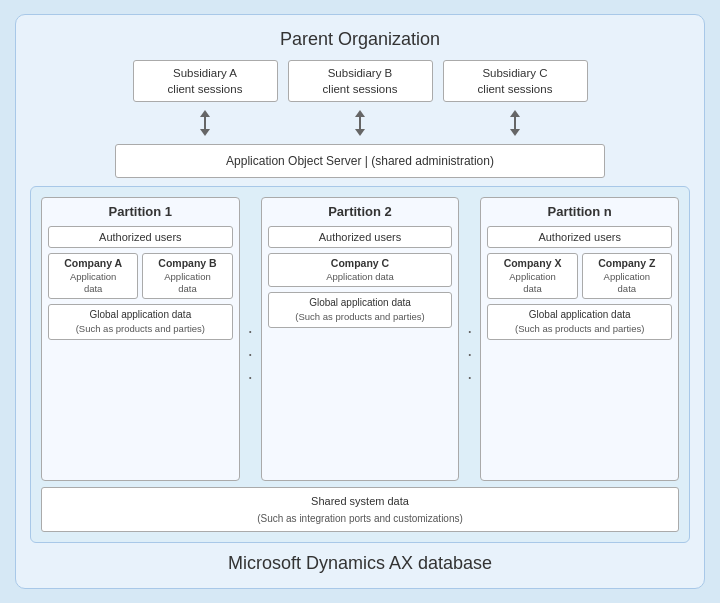  What do you see at coordinates (360, 270) in the screenshot?
I see `partition-2-companies: Company C Application data` at bounding box center [360, 270].